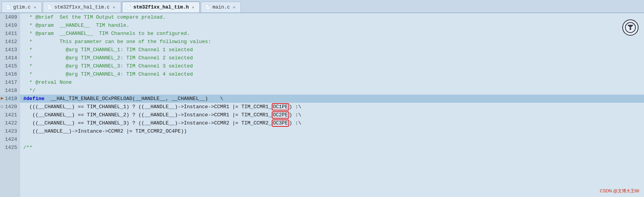 This screenshot has width=644, height=197. I want to click on code-line-1418: */, so click(332, 91).